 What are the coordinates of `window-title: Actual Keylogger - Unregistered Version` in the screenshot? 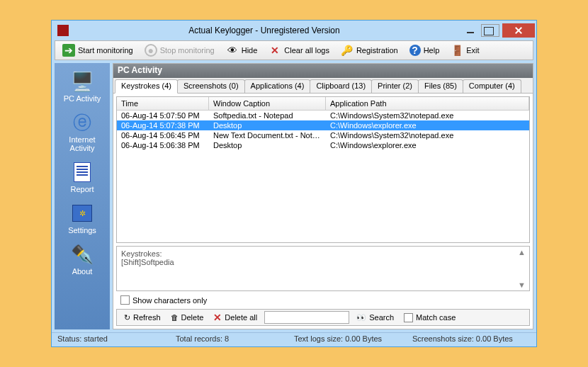 It's located at (264, 30).